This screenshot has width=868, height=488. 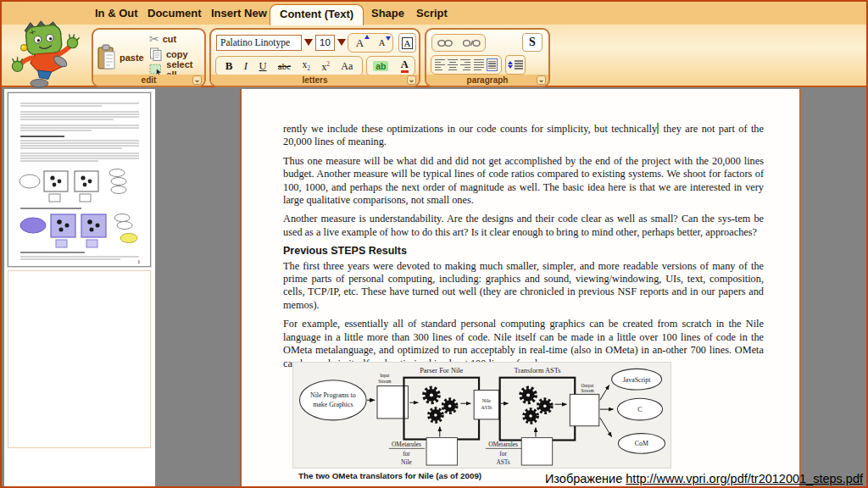 What do you see at coordinates (492, 64) in the screenshot?
I see `text-box-margins-icon` at bounding box center [492, 64].